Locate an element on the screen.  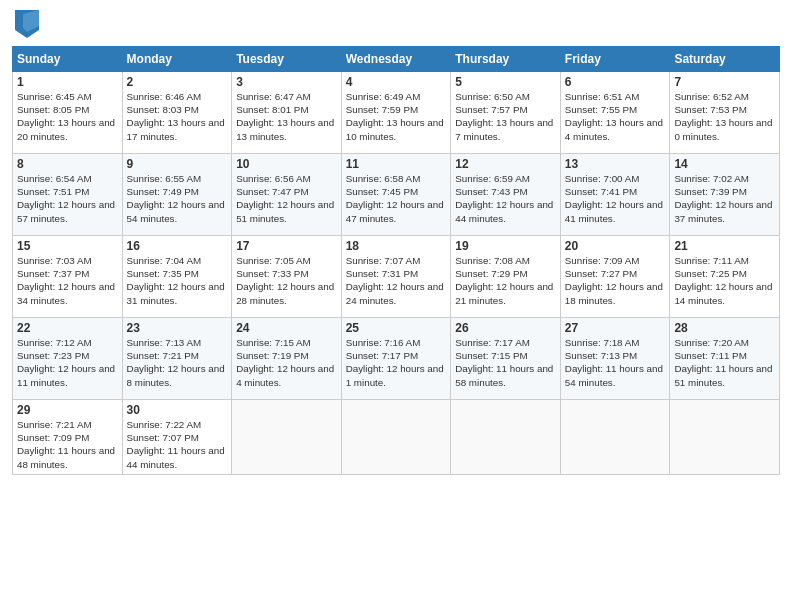
day-number: 6 is located at coordinates (616, 82).